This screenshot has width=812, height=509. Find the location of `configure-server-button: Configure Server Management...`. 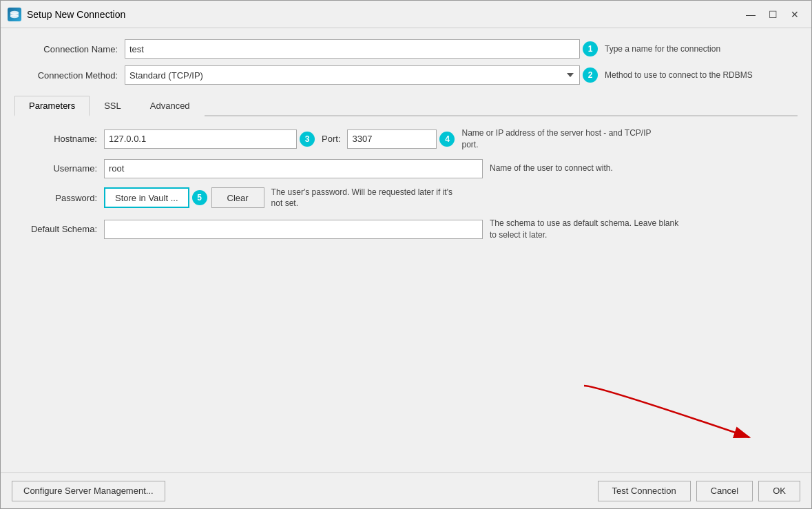

configure-server-button: Configure Server Management... is located at coordinates (88, 491).